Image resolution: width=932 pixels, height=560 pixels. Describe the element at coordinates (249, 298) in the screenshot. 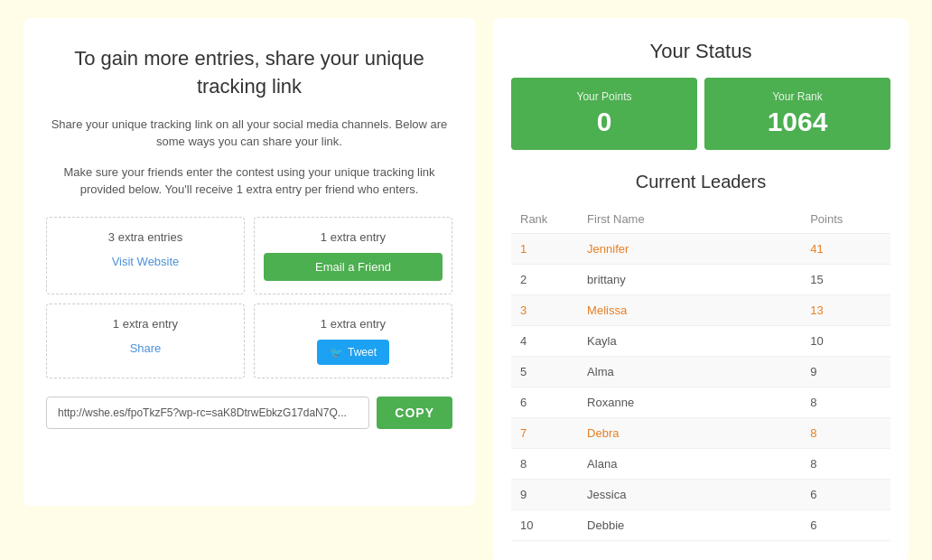

I see `entries-grid: 3 extra entries Visit Website 1 extra en…` at that location.